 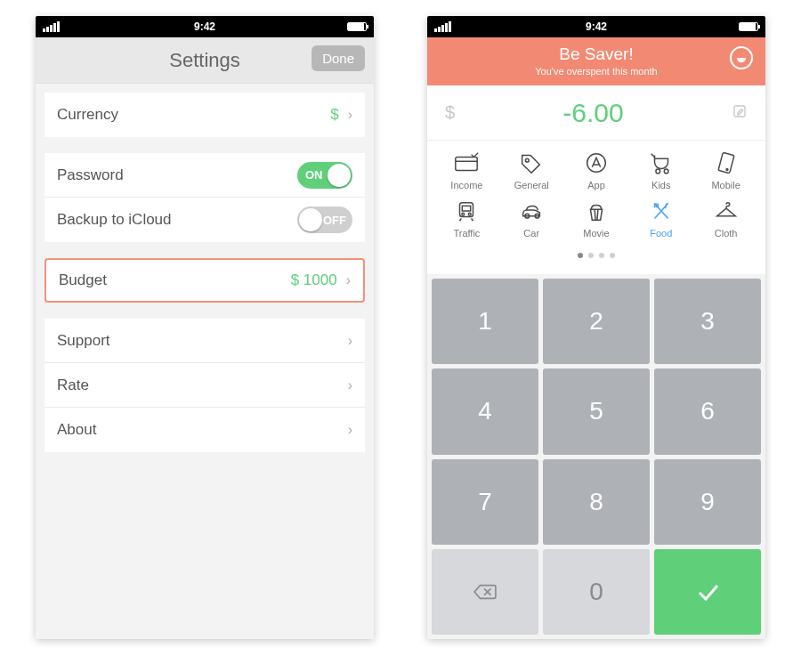 What do you see at coordinates (596, 163) in the screenshot?
I see `appstore-icon` at bounding box center [596, 163].